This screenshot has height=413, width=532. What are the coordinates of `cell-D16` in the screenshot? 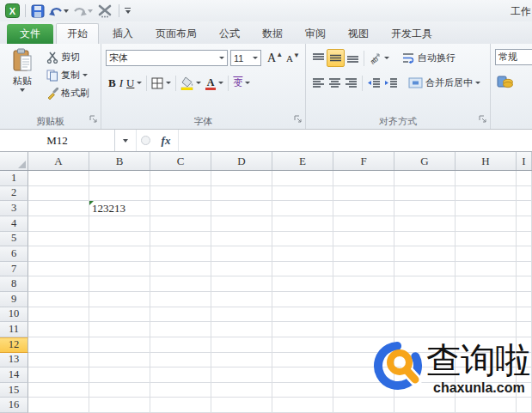 It's located at (242, 405).